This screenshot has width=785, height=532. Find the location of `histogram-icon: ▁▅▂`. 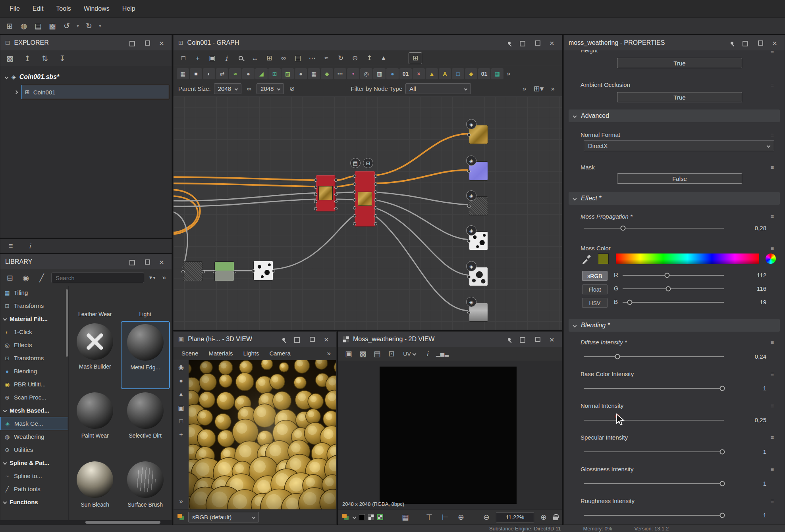

histogram-icon: ▁▅▂ is located at coordinates (442, 354).